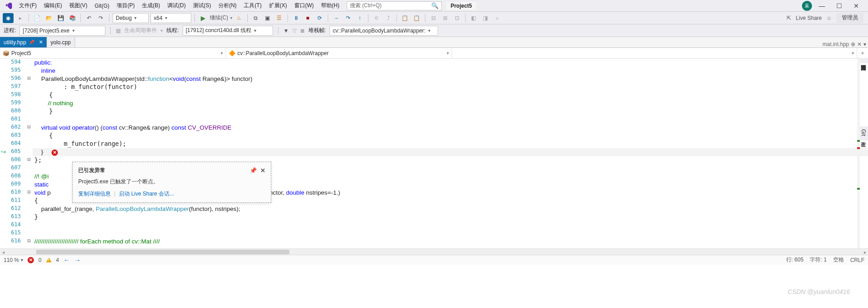  Describe the element at coordinates (37, 18) in the screenshot. I see `new-file-icon: 📄` at that location.